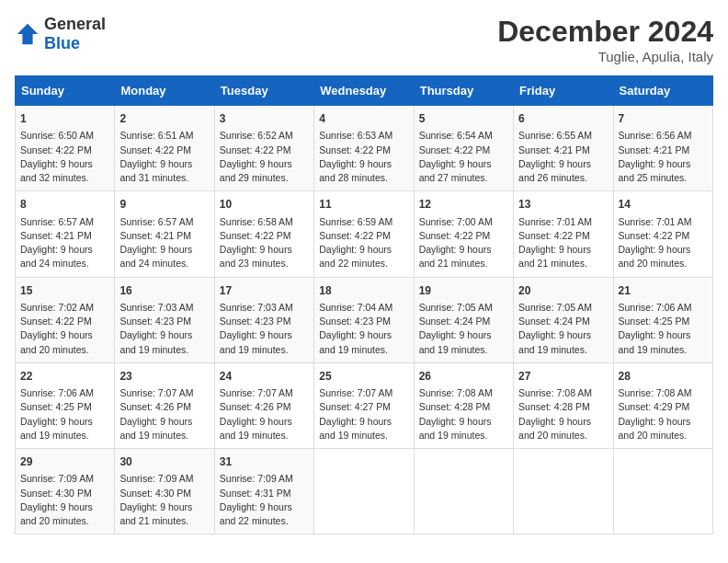  What do you see at coordinates (64, 120) in the screenshot?
I see `day-number: 1` at bounding box center [64, 120].